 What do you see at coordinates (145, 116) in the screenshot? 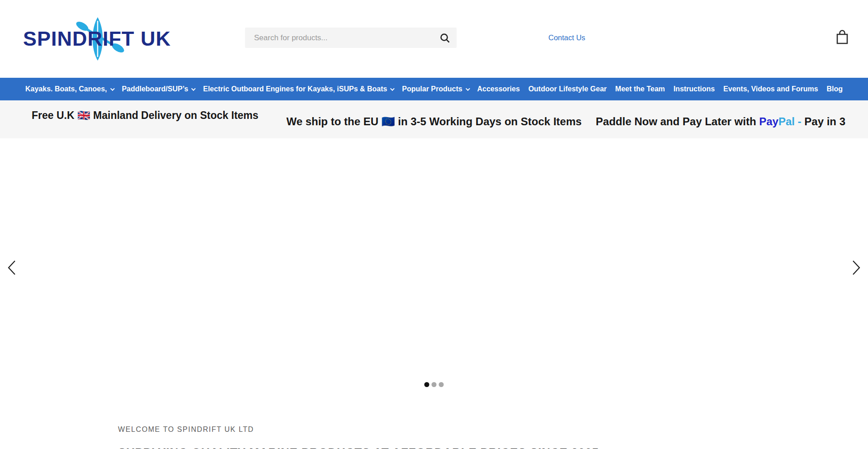
I see `promo-free-uk-delivery: Free U.K 🇬🇧 Mainland Delivery on Stock I…` at bounding box center [145, 116].